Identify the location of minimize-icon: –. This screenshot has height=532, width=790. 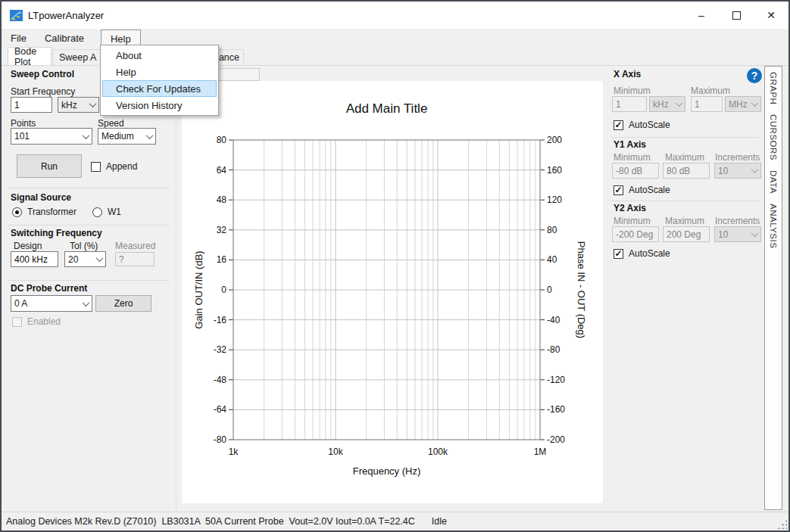
(701, 15).